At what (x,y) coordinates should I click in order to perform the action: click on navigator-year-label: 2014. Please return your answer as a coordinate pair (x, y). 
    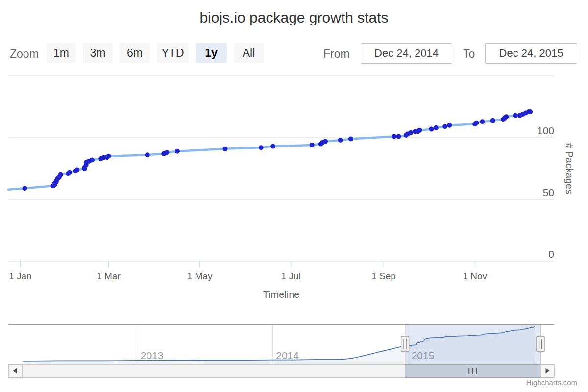
    Looking at the image, I should click on (287, 356).